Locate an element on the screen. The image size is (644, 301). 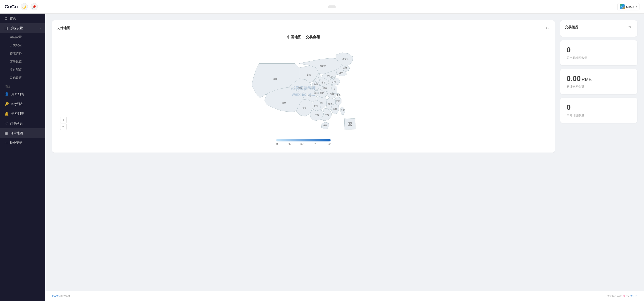
sidebar: ⊙ 首页 ◫ 系统设置 ▾ 网站设置 开关配置 修改资料 套餐设置 支付配置 发… is located at coordinates (22, 157).